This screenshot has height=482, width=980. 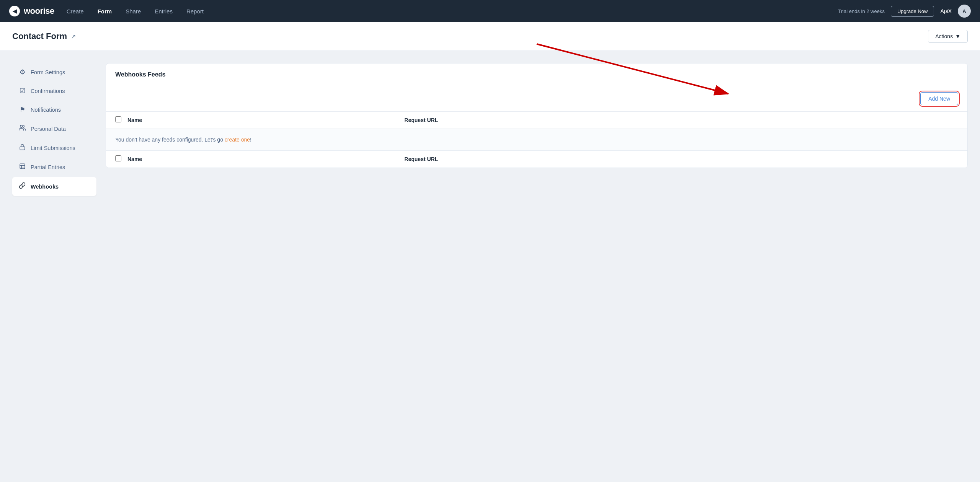 I want to click on col-name-bottom: Name, so click(x=266, y=159).